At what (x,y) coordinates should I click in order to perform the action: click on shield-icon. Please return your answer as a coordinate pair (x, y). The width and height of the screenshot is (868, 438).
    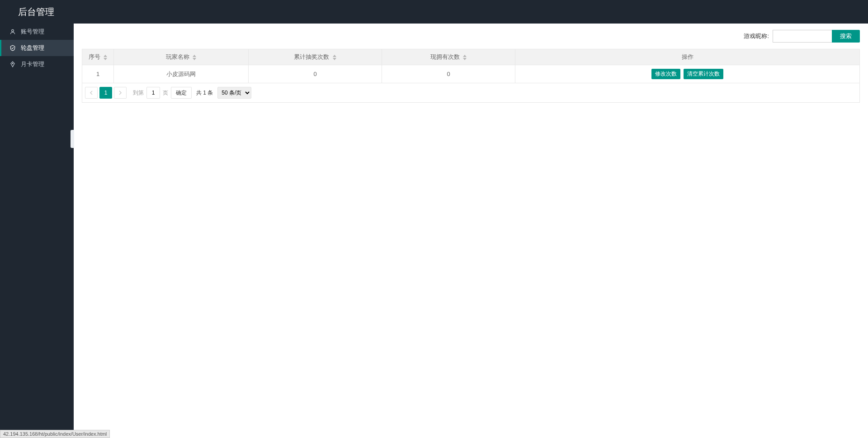
    Looking at the image, I should click on (13, 48).